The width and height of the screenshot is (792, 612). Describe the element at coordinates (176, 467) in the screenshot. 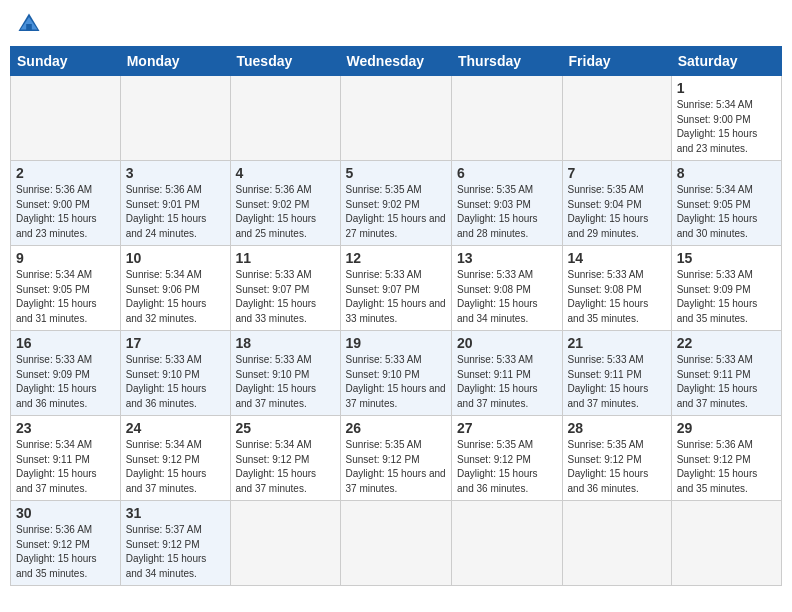

I see `day-info: Sunrise: 5:34 AMSunset: 9:12 PMDaylight:…` at that location.